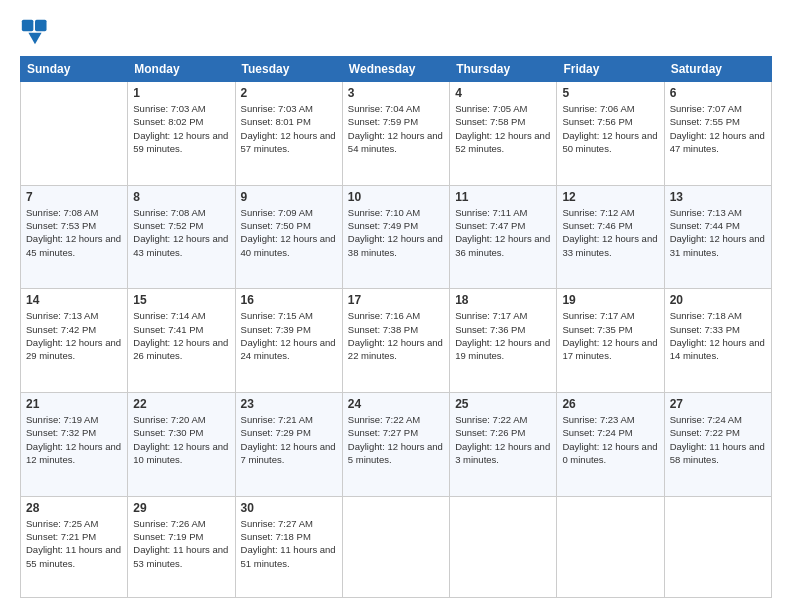 The width and height of the screenshot is (792, 612). I want to click on day-cell: 7Sunrise: 7:08 AMSunset: 7:53 PMDaylight…, so click(74, 237).